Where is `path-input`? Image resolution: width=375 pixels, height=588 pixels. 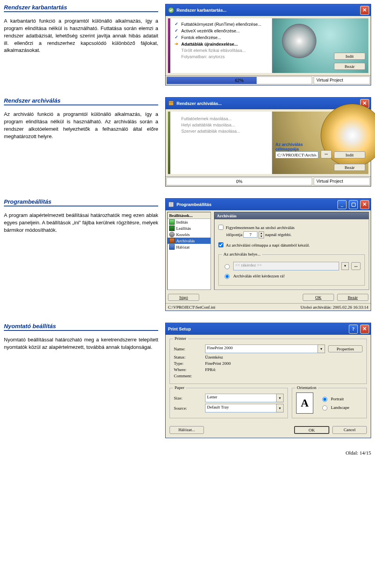 path-input is located at coordinates (297, 155).